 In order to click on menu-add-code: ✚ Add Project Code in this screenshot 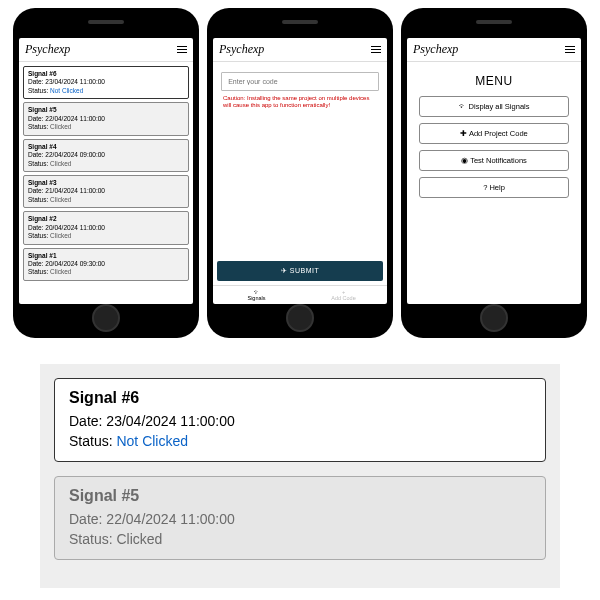, I will do `click(494, 134)`.